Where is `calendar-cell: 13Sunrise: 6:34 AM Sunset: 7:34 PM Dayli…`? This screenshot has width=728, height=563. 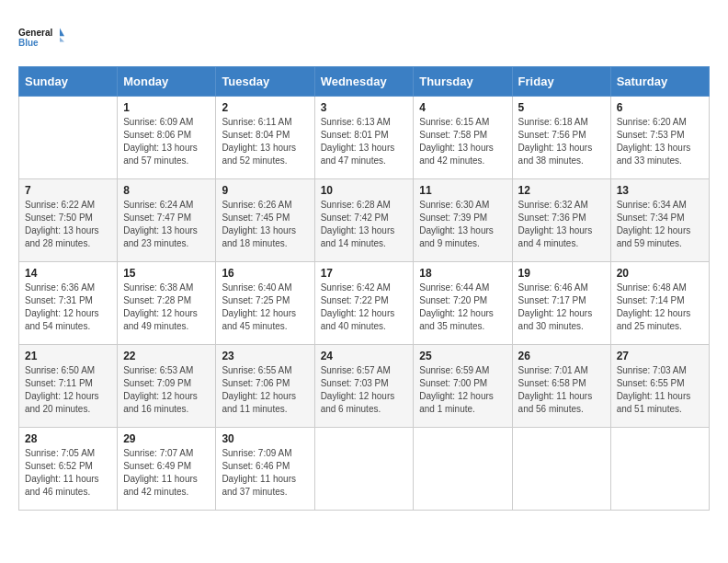
calendar-cell: 13Sunrise: 6:34 AM Sunset: 7:34 PM Dayli… is located at coordinates (660, 221).